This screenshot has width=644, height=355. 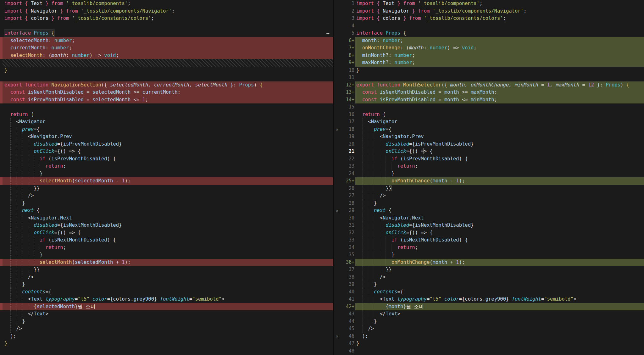 What do you see at coordinates (348, 174) in the screenshot?
I see `line-number: 24` at bounding box center [348, 174].